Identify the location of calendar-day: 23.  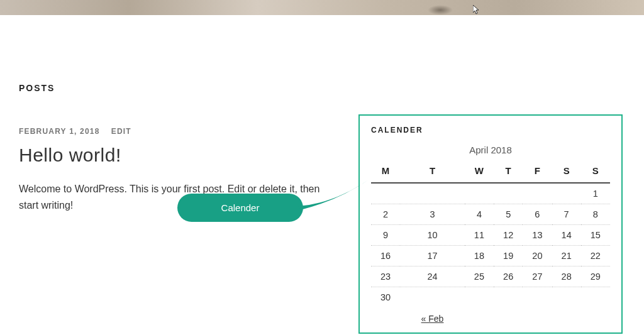
(386, 277).